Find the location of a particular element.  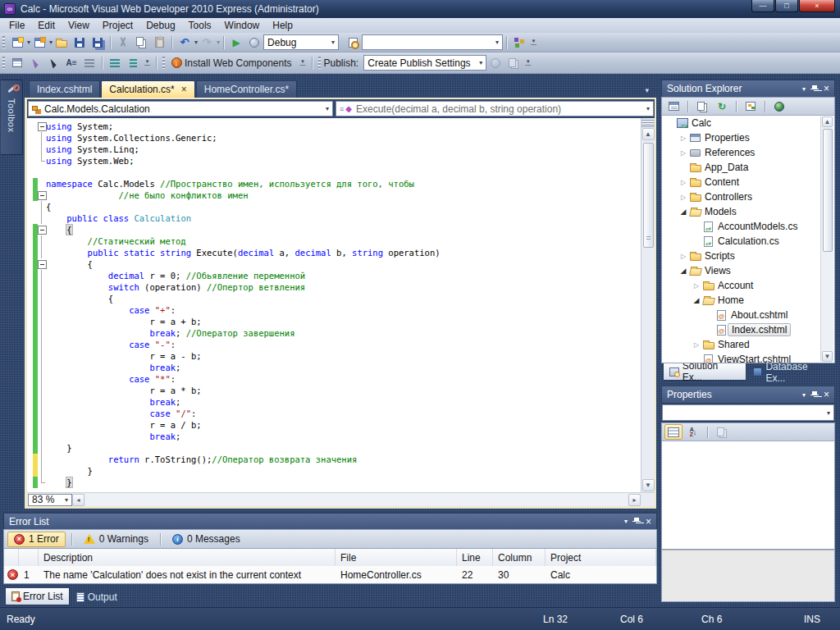

menu-item-file: File is located at coordinates (16, 25).